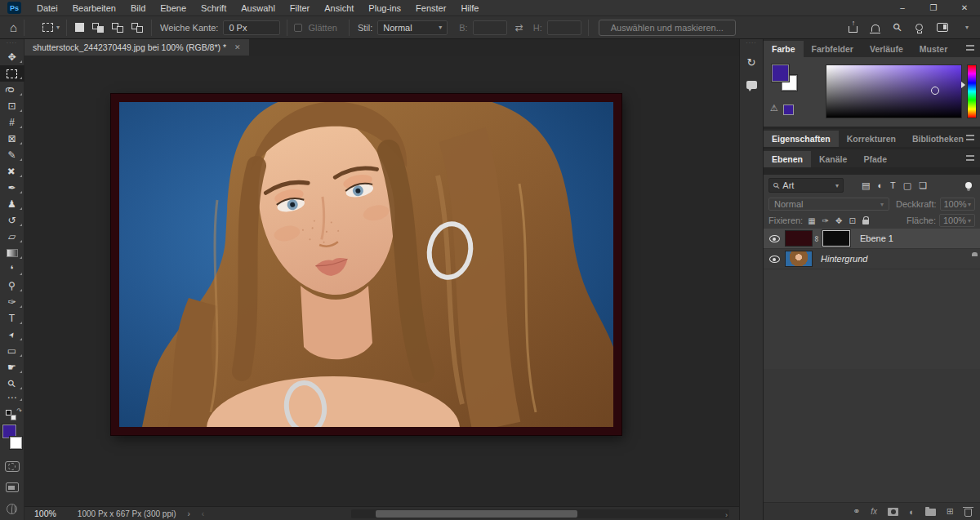  What do you see at coordinates (477, 514) in the screenshot?
I see `scrollbar-thumb` at bounding box center [477, 514].